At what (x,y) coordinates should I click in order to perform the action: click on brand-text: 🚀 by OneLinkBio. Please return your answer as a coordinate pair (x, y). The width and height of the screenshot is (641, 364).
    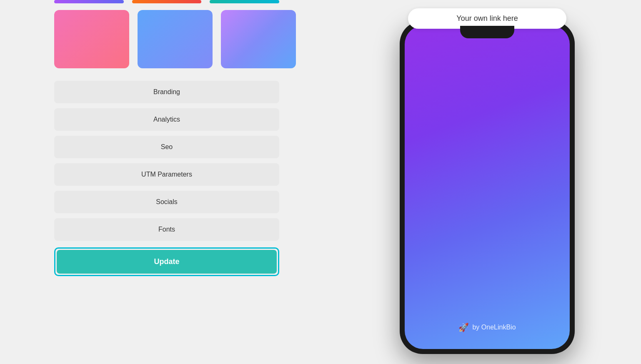
    Looking at the image, I should click on (487, 327).